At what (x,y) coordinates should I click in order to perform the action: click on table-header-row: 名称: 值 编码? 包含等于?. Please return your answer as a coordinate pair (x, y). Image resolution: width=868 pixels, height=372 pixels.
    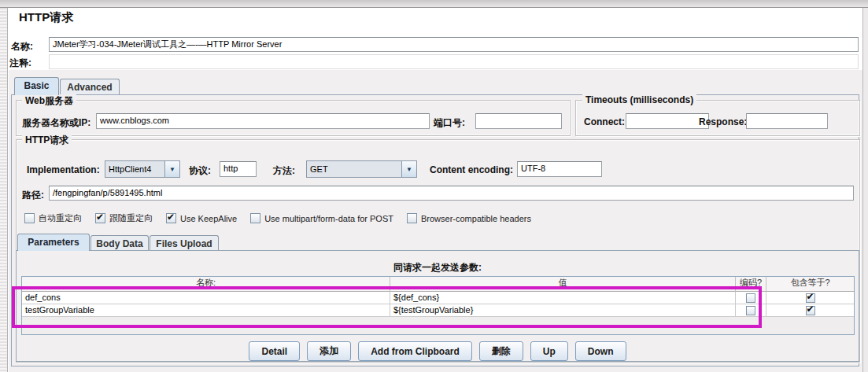
    Looking at the image, I should click on (438, 285).